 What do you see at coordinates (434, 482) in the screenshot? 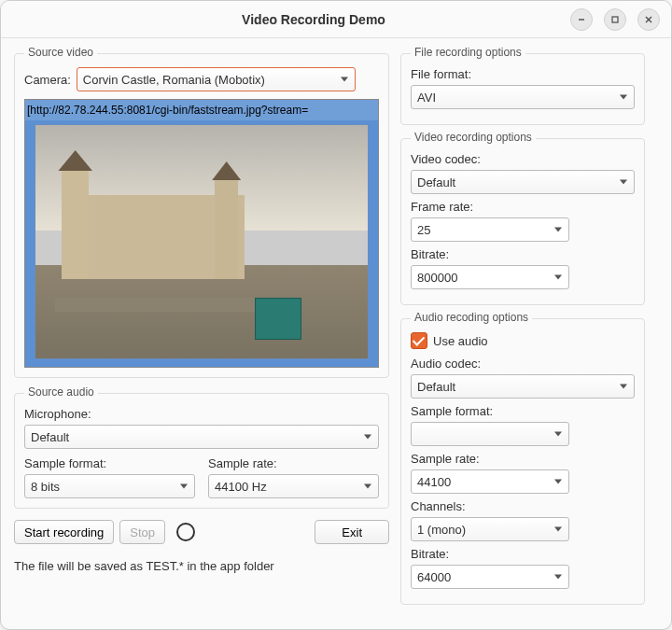
I see `ar-sample-rate-value: 44100` at bounding box center [434, 482].